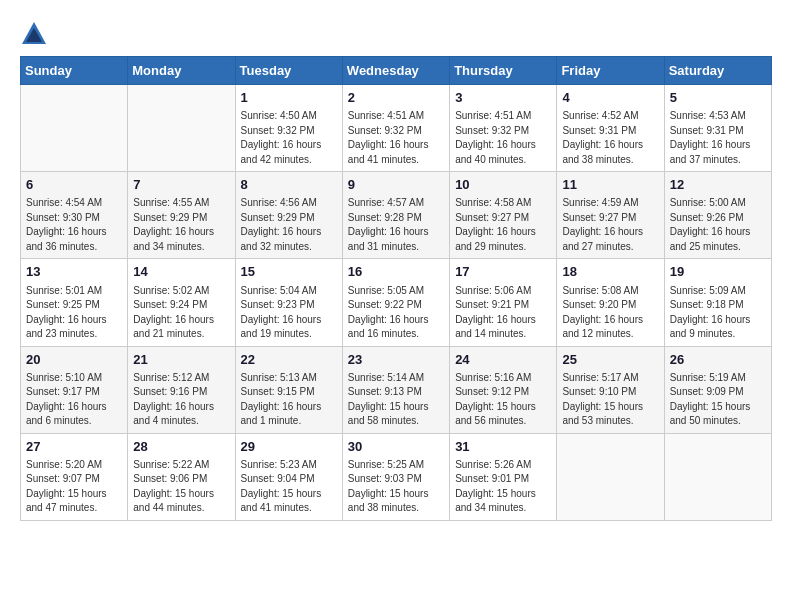 This screenshot has width=792, height=612. What do you see at coordinates (610, 185) in the screenshot?
I see `day-number: 11` at bounding box center [610, 185].